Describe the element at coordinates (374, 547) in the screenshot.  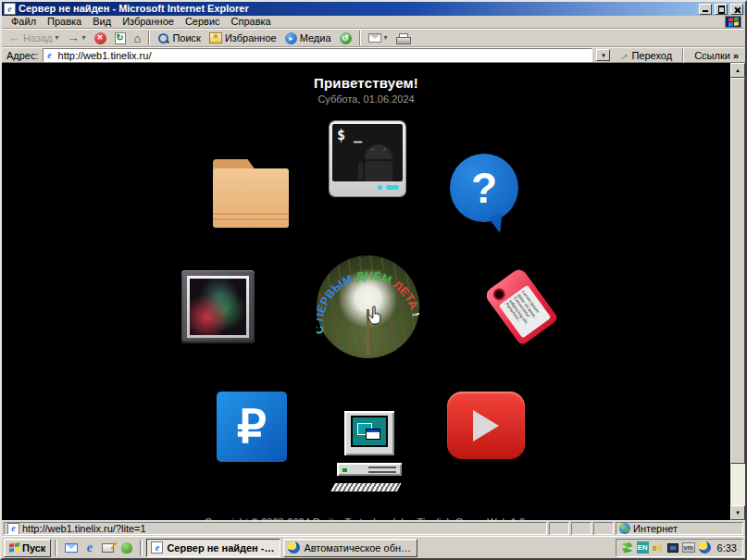
I see `taskbar: Пуск e e Сервер не найден - М... Автомат…` at that location.